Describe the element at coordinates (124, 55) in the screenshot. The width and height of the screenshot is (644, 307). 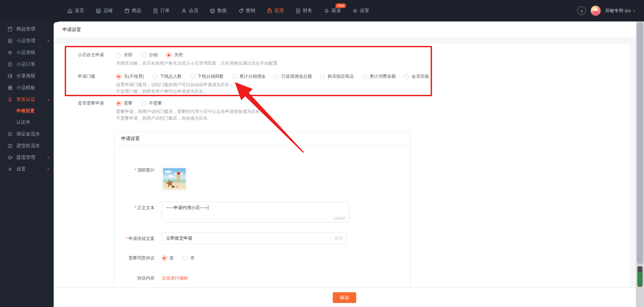
I see `radio-option: 全部` at that location.